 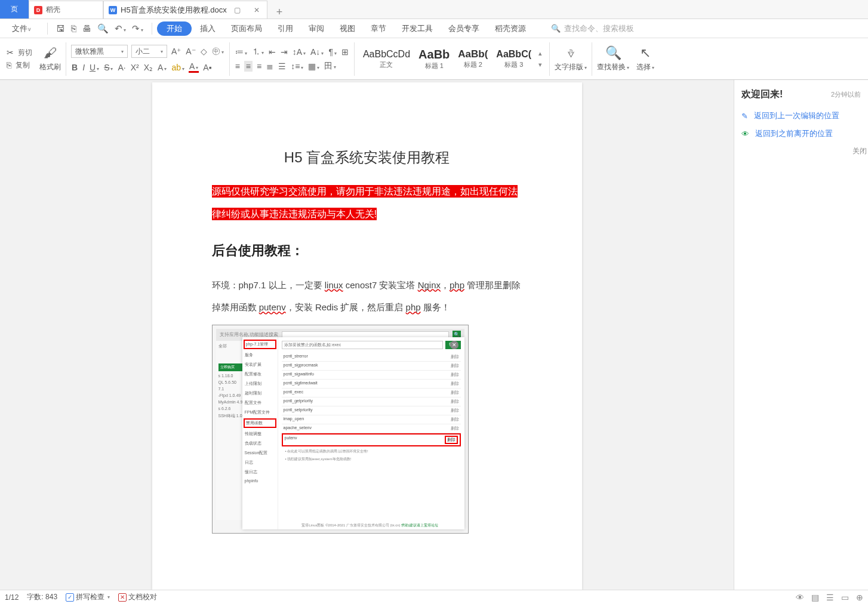 I want to click on cut-icon: ✂, so click(x=10, y=53).